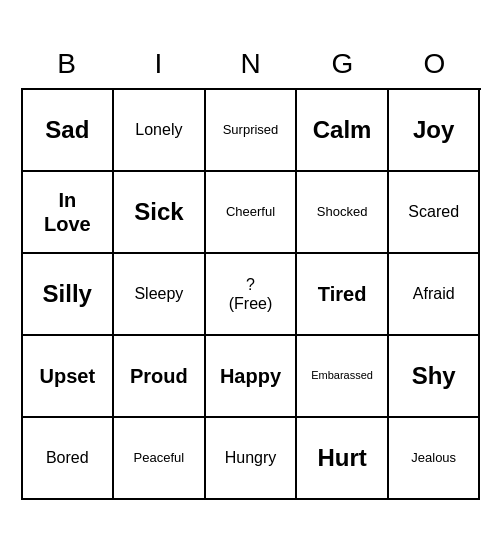  I want to click on cell-text-3-0: Upset, so click(68, 376).